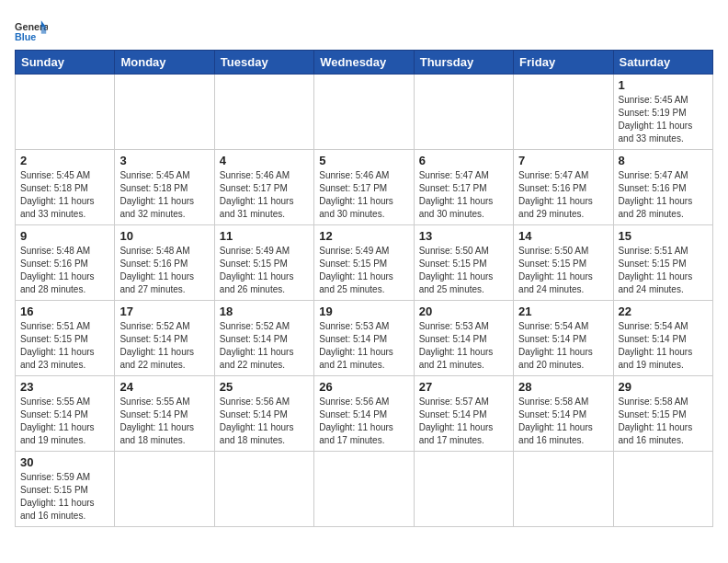 The width and height of the screenshot is (728, 563). What do you see at coordinates (364, 489) in the screenshot?
I see `week-row-6: 30Sunrise: 5:59 AM Sunset: 5:15 PM Dayli…` at bounding box center [364, 489].